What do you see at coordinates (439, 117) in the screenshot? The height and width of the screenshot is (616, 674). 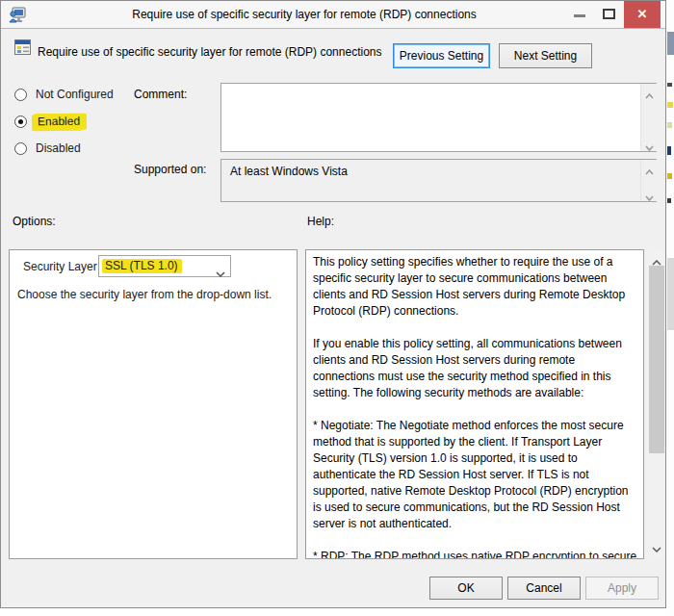 I see `comment-textarea` at bounding box center [439, 117].